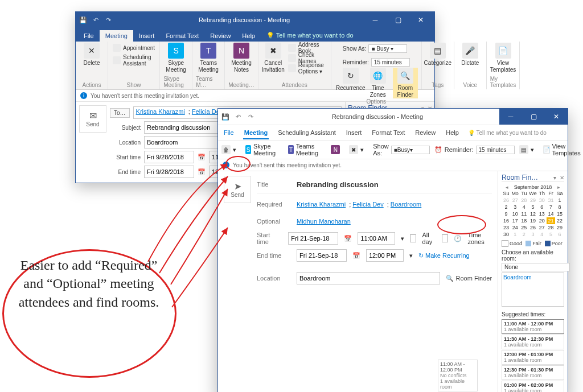 This screenshot has width=583, height=392. What do you see at coordinates (444, 256) in the screenshot?
I see `make-recurring-link: ↻ Make Recurring` at bounding box center [444, 256].